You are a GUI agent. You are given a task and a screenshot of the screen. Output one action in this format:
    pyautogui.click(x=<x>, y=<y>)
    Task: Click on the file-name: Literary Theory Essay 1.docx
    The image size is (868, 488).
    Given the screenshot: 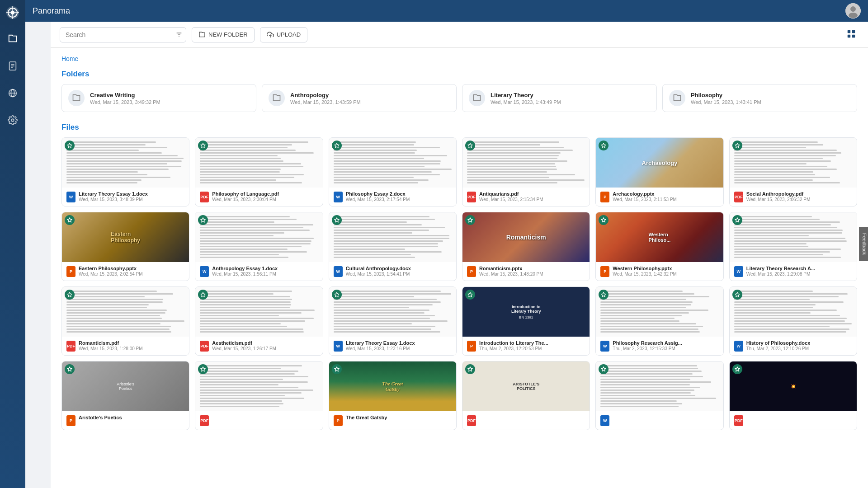 What is the action you would take?
    pyautogui.click(x=381, y=343)
    